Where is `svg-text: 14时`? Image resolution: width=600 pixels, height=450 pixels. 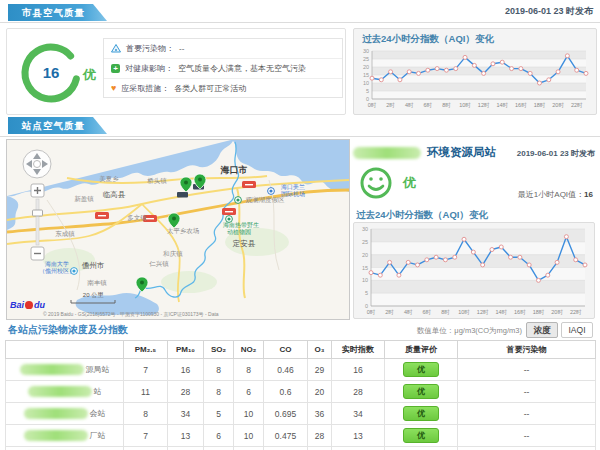
svg-text: 14时 is located at coordinates (501, 312).